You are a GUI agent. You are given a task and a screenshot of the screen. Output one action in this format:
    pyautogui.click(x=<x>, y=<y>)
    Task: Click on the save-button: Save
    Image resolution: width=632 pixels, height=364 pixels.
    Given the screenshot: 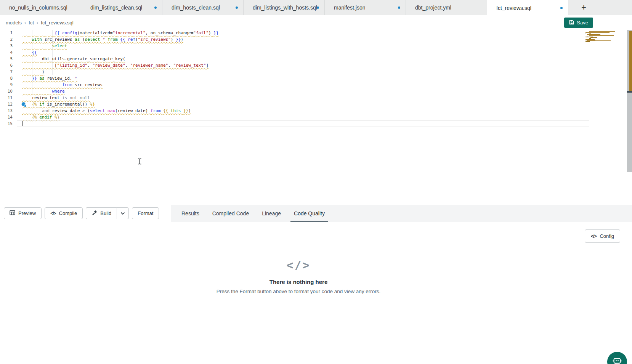 What is the action you would take?
    pyautogui.click(x=579, y=23)
    